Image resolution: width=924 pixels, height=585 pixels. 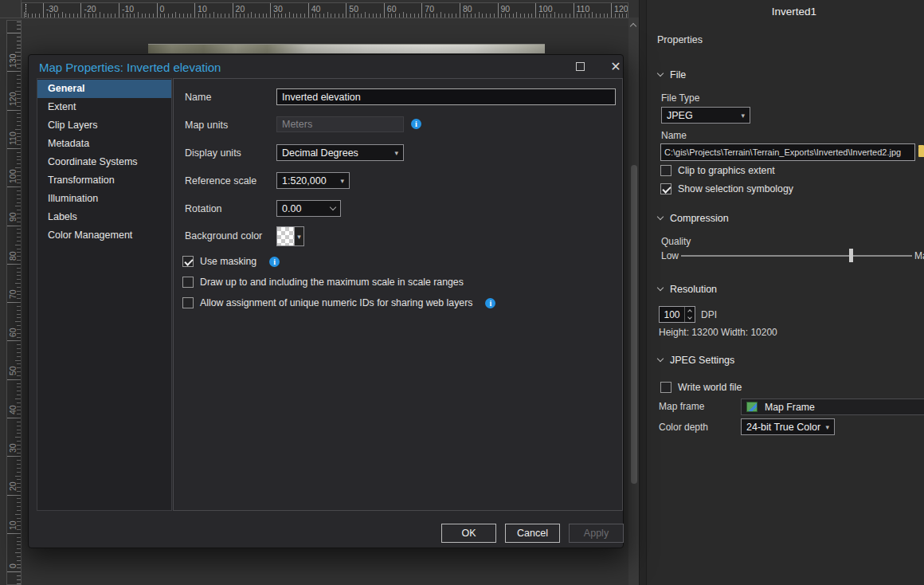 What do you see at coordinates (130, 67) in the screenshot?
I see `dialog-title: Map Properties: Inverted elevation` at bounding box center [130, 67].